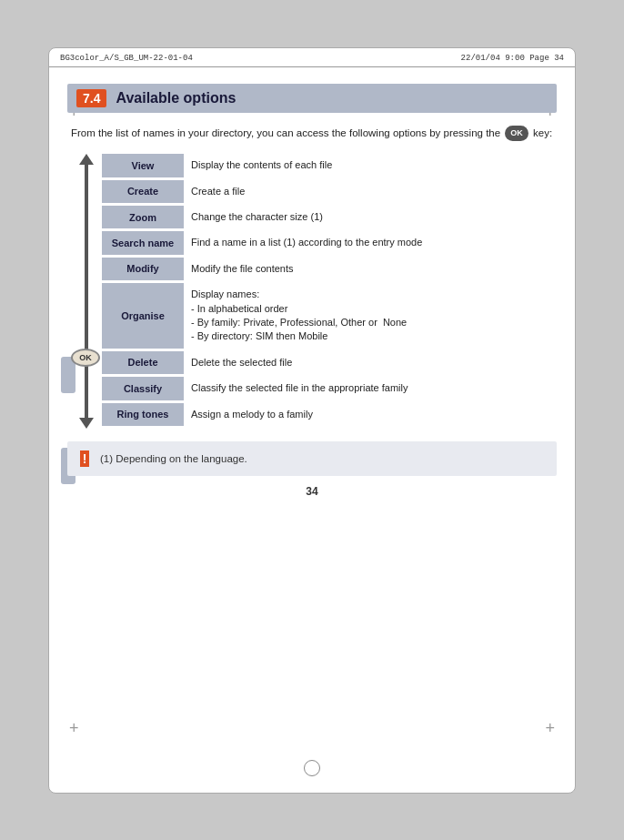 The height and width of the screenshot is (840, 624). I want to click on option-row-search-name: Search name Find a name in a list (1) ac…, so click(329, 242).